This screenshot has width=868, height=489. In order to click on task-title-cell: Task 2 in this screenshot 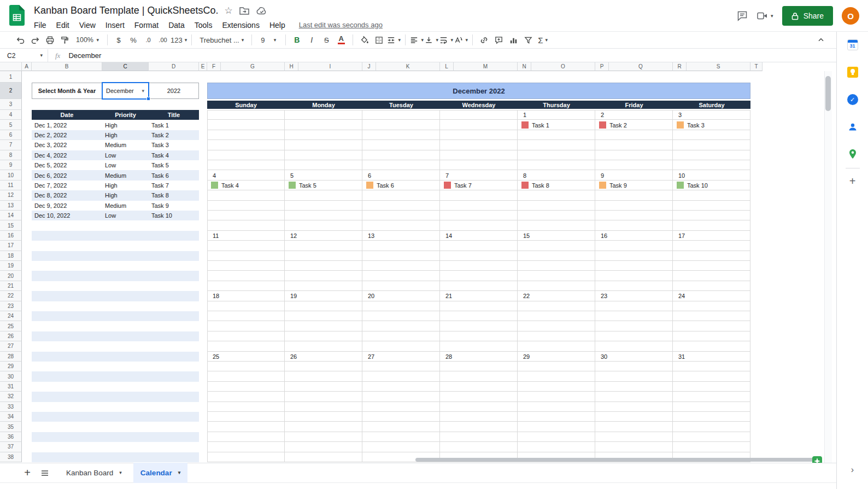, I will do `click(174, 135)`.